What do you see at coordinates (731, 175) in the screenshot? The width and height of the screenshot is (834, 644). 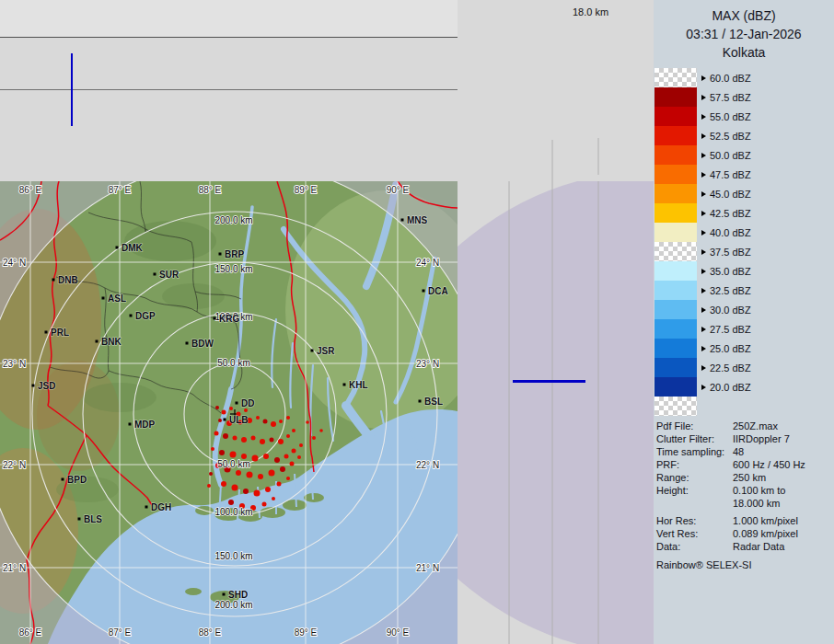 I see `legend-entry-label: 47.5 dBZ` at bounding box center [731, 175].